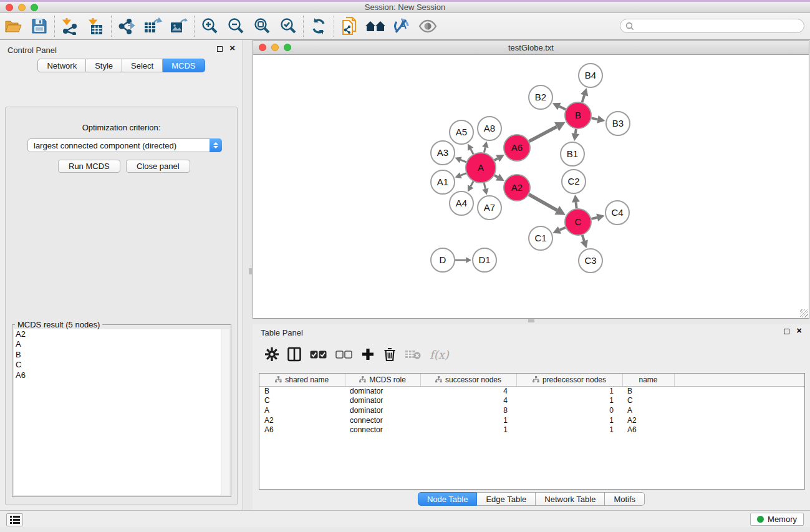 The image size is (810, 532). What do you see at coordinates (122, 365) in the screenshot?
I see `mcds-result-item: C` at bounding box center [122, 365].